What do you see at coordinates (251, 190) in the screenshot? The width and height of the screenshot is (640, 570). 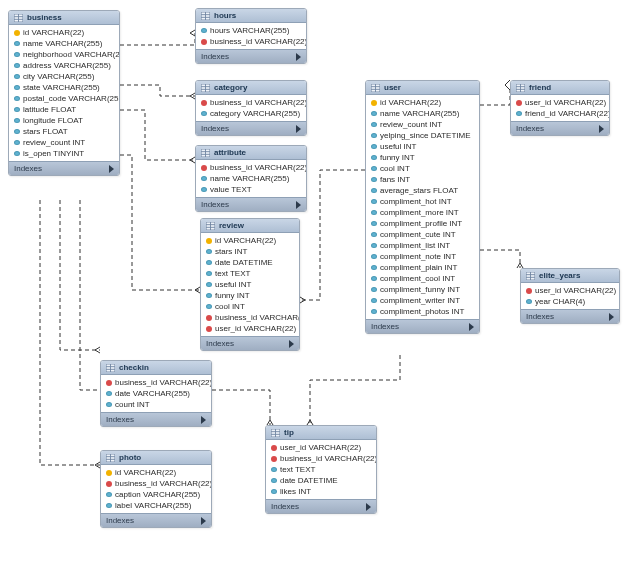 I see `column-row: value TEXT` at bounding box center [251, 190].